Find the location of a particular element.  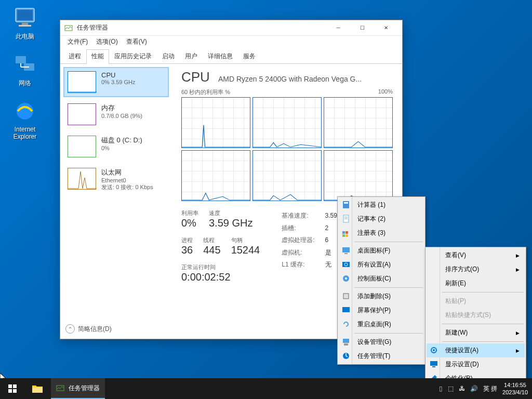

menubar: 文件(F) 选项(O) 查看(V) is located at coordinates (231, 42).